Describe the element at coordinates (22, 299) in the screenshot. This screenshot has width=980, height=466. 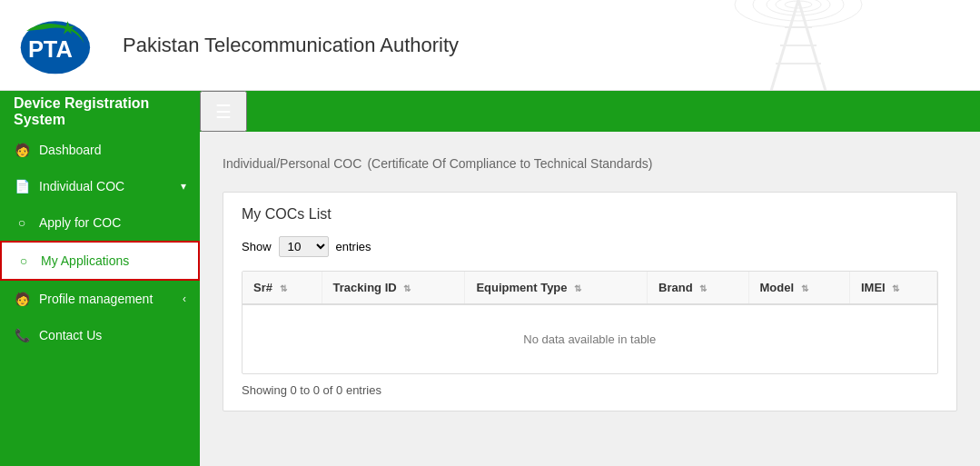
I see `profile-icon: 🧑` at that location.